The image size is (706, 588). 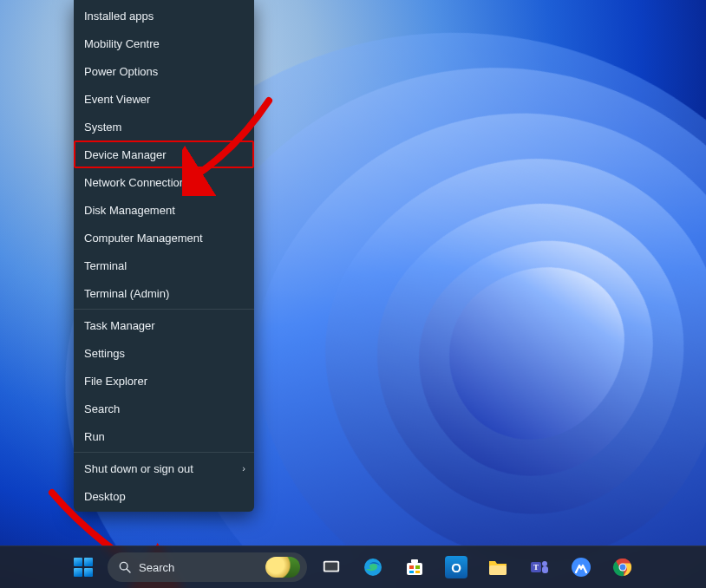 I want to click on taskbar-search: Search, so click(x=207, y=567).